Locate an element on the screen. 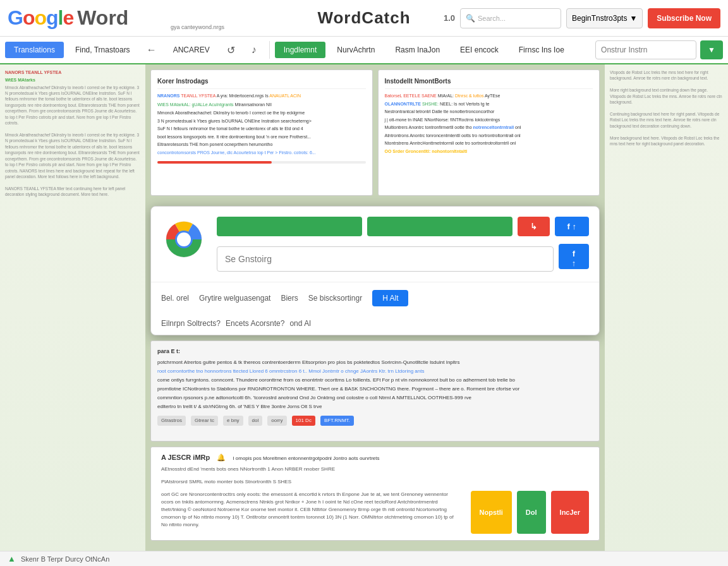  doc-right-blue2: notrenceltontrntrall is located at coordinates (494, 128).